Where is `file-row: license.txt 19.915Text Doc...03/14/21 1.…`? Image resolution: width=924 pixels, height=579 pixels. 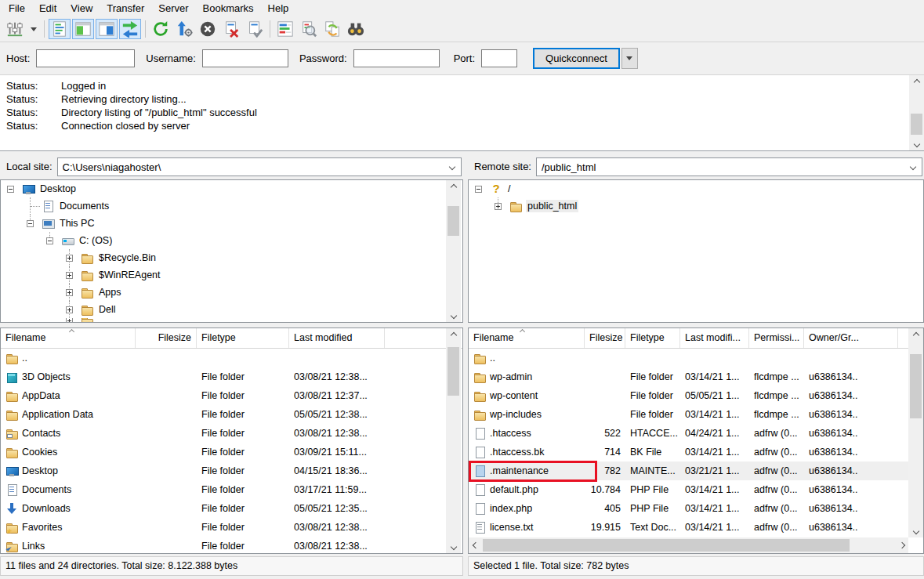
file-row: license.txt 19.915Text Doc...03/14/21 1.… is located at coordinates (696, 527).